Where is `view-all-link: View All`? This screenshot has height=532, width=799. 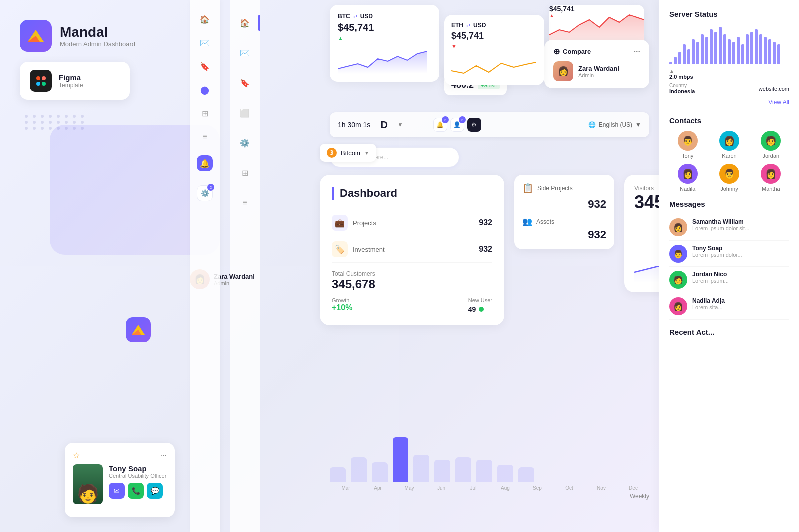 view-all-link: View All is located at coordinates (779, 102).